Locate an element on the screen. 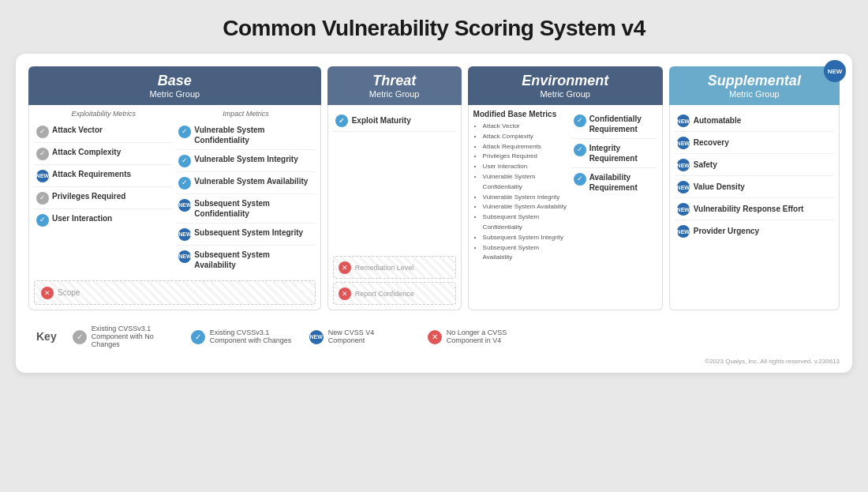 The image size is (868, 492). env-title: Environment is located at coordinates (565, 81).